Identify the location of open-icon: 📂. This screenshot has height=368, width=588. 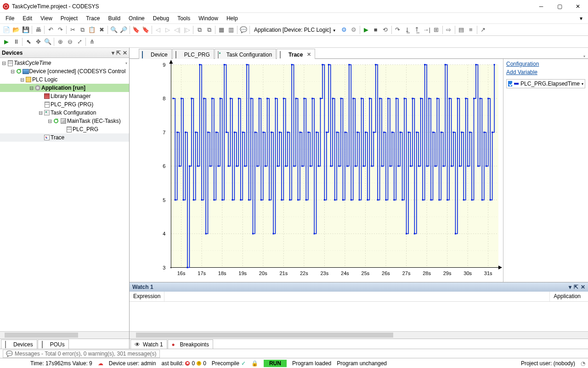
(16, 30).